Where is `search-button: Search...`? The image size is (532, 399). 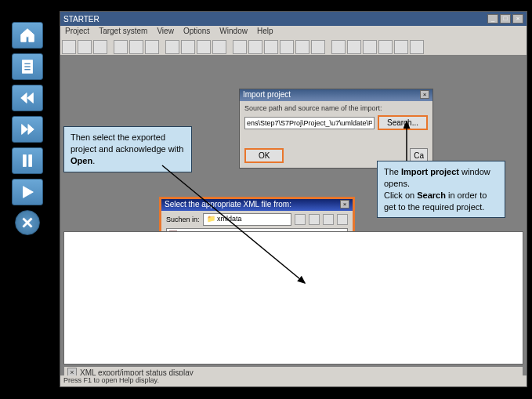
search-button: Search... is located at coordinates (403, 122).